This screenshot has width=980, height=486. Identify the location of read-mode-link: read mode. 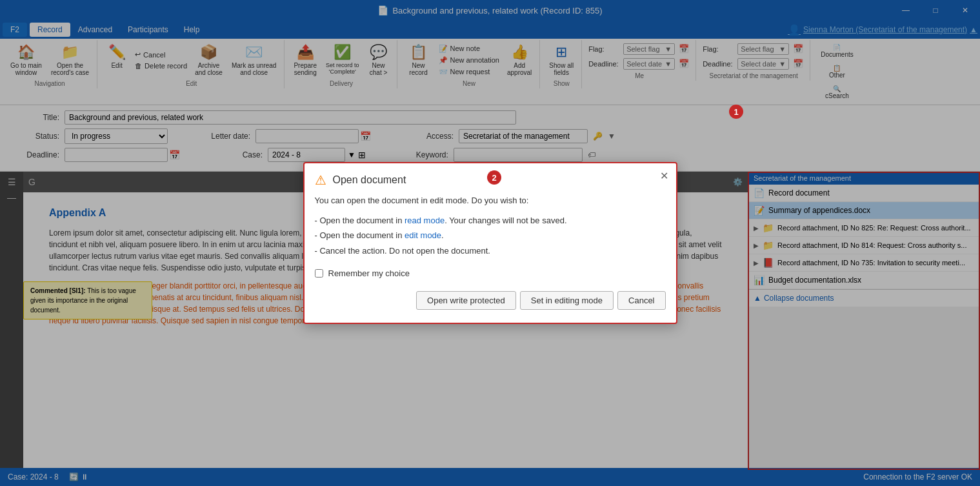
(425, 221).